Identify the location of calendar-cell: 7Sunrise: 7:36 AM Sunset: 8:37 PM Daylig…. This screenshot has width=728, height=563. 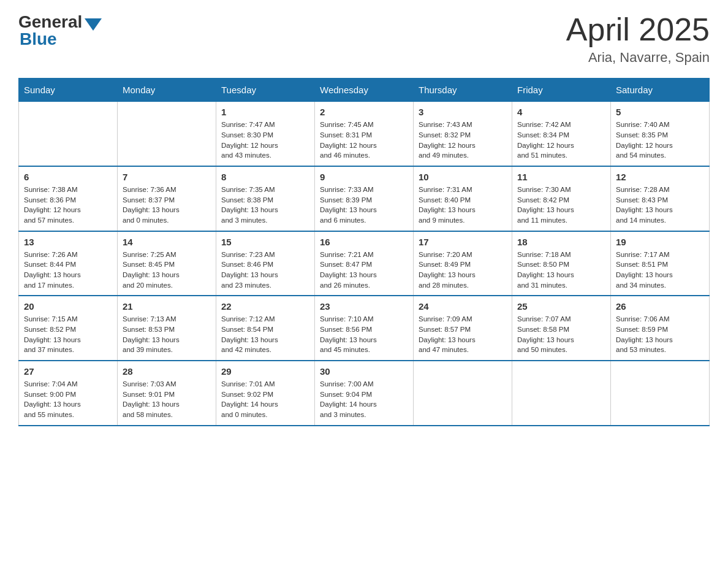
(167, 199).